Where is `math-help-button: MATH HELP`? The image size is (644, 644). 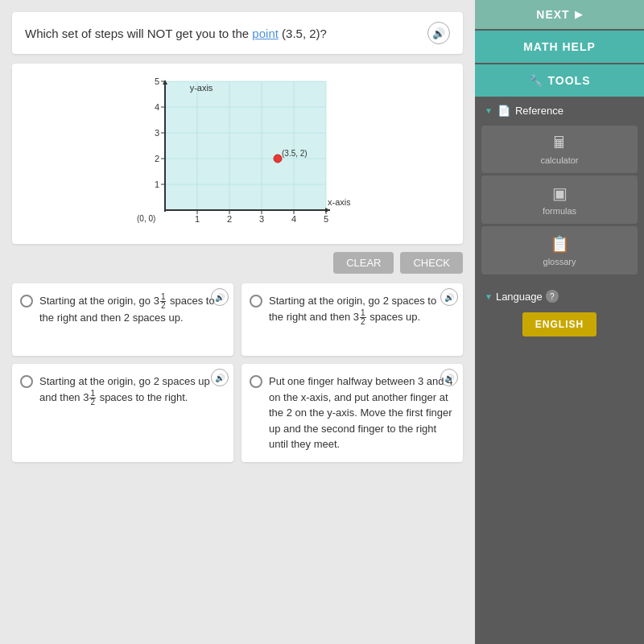
math-help-button: MATH HELP is located at coordinates (559, 47).